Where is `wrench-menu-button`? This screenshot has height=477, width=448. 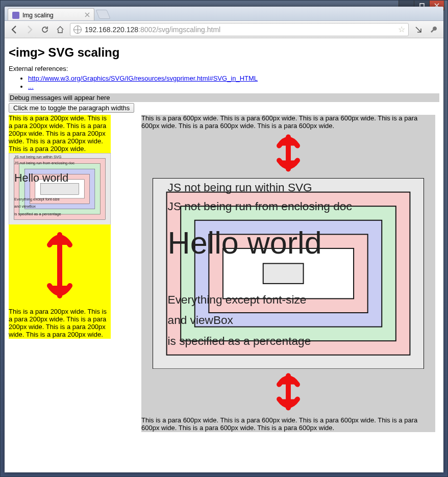
wrench-menu-button is located at coordinates (434, 30).